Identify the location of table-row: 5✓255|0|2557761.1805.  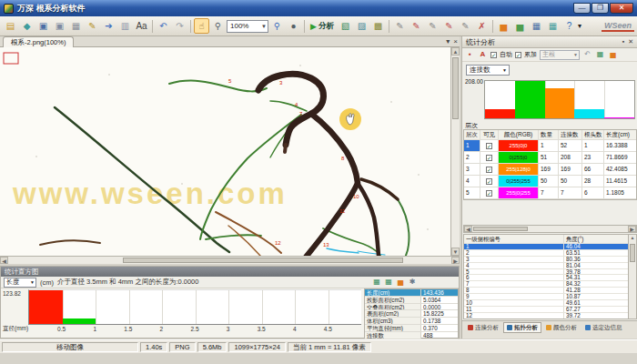
(550, 193).